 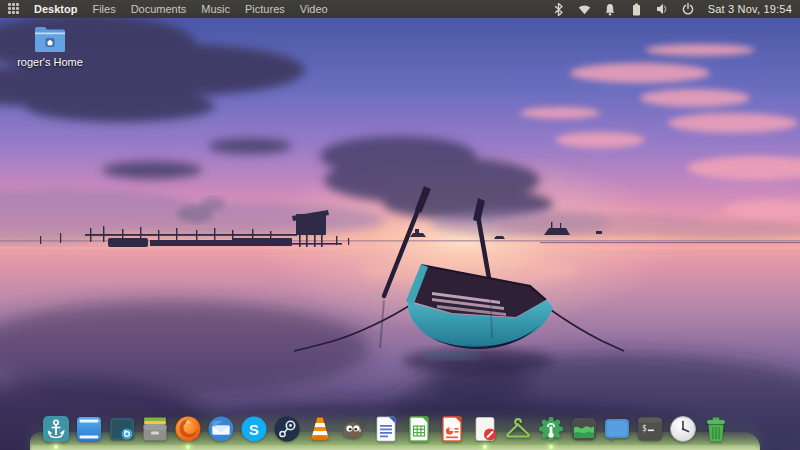 What do you see at coordinates (155, 429) in the screenshot?
I see `dock-archive-manager-icon` at bounding box center [155, 429].